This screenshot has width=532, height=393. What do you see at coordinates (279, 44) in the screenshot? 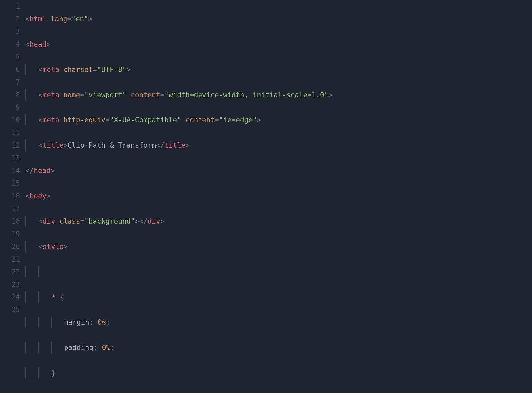
I see `code-line: <head>` at bounding box center [279, 44].